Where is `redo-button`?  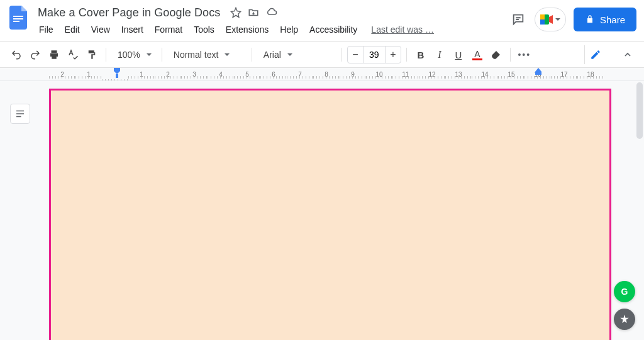
redo-button is located at coordinates (35, 55).